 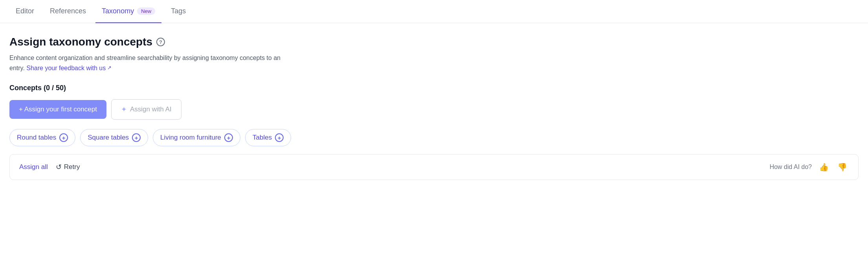 What do you see at coordinates (178, 11) in the screenshot?
I see `tab-tags-label: Tags` at bounding box center [178, 11].